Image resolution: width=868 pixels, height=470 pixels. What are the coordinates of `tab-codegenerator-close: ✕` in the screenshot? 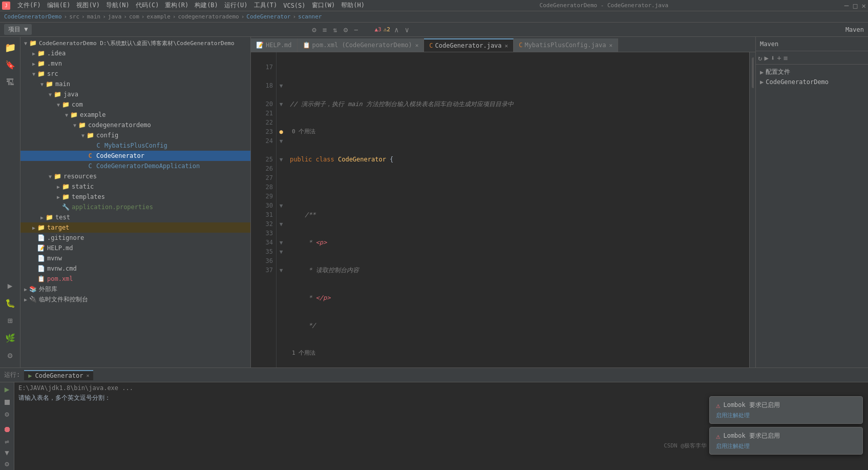 It's located at (507, 46).